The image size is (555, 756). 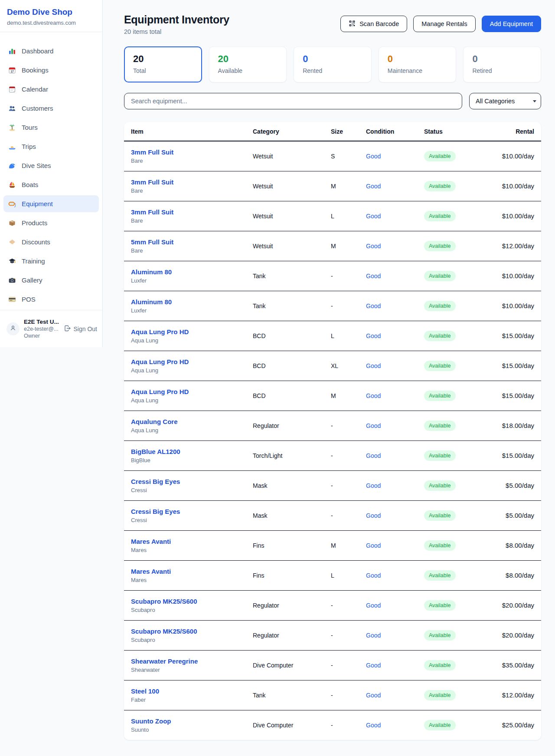 What do you see at coordinates (42, 329) in the screenshot?
I see `user-email: e2e-tester@...` at bounding box center [42, 329].